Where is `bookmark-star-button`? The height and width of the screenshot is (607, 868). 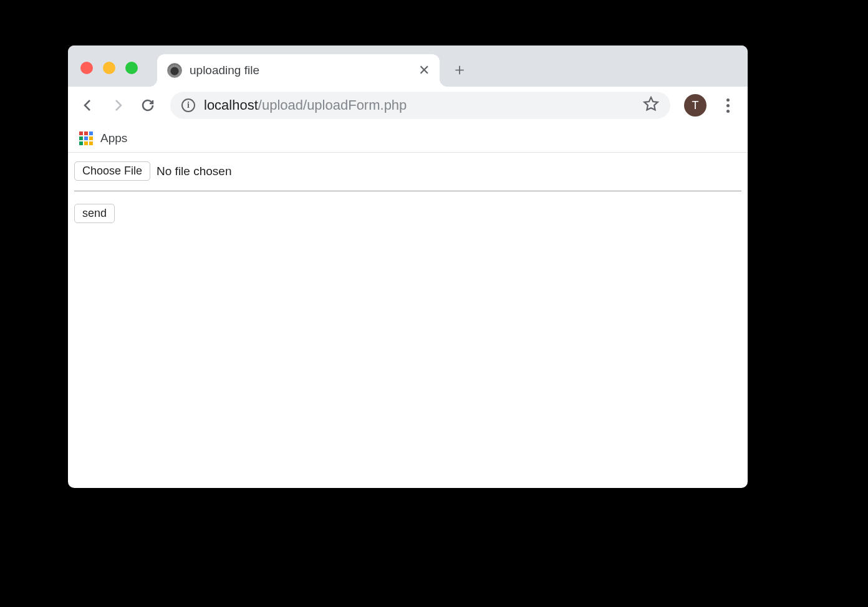
bookmark-star-button is located at coordinates (651, 105).